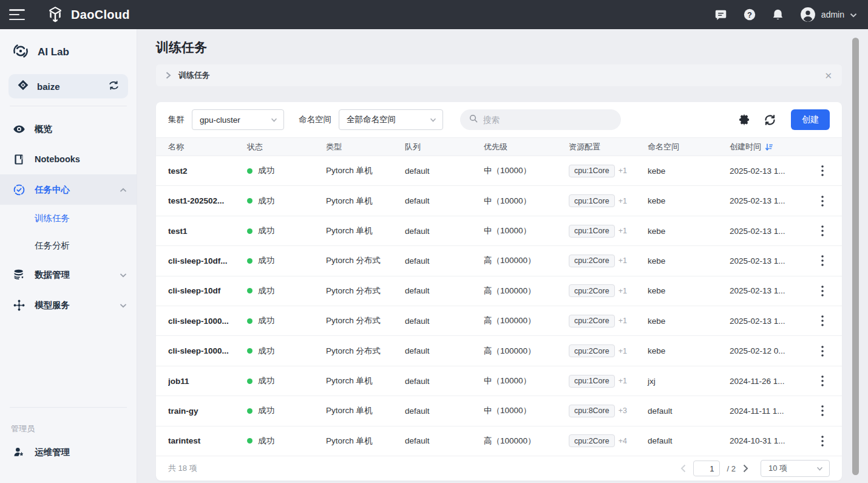  What do you see at coordinates (795, 468) in the screenshot?
I see `page-size-select: 10 项` at bounding box center [795, 468].